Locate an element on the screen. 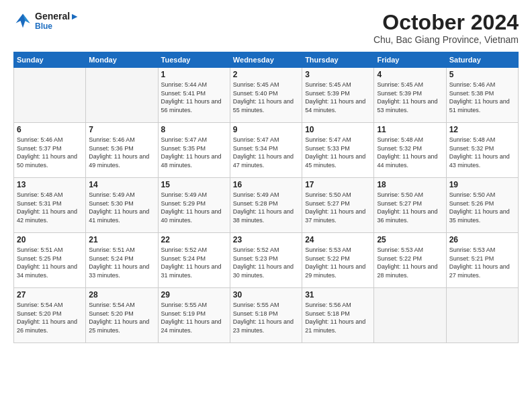  day-number: 16 is located at coordinates (266, 185).